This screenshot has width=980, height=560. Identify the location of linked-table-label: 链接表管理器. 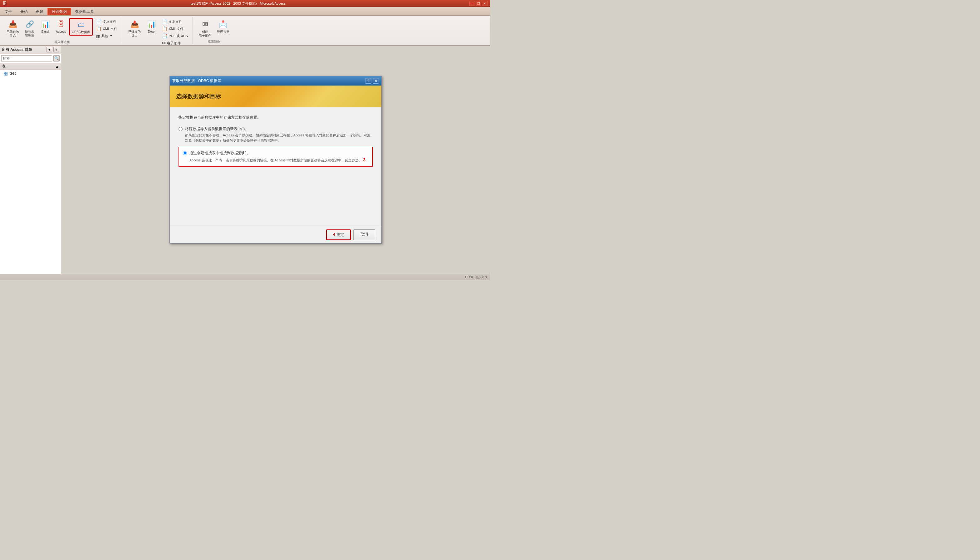
(30, 34).